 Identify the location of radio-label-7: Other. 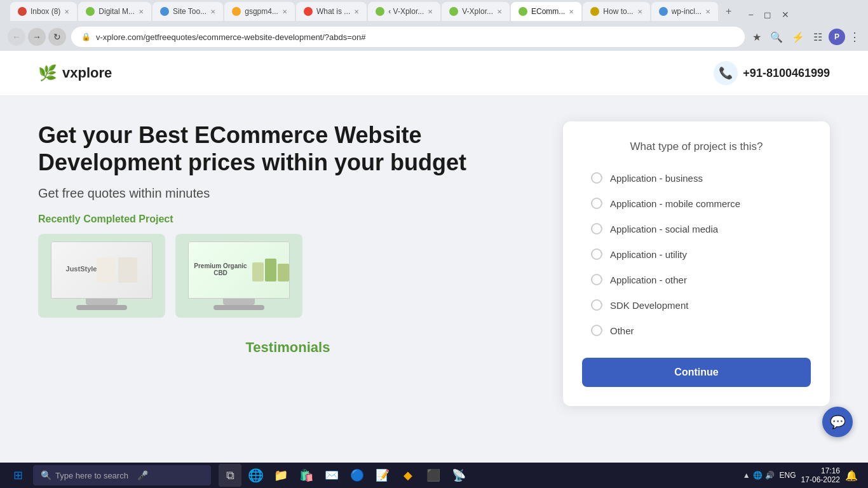
(622, 330).